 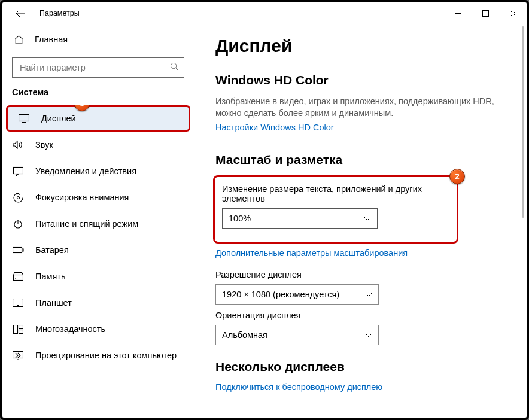 I want to click on focus-icon, so click(x=18, y=197).